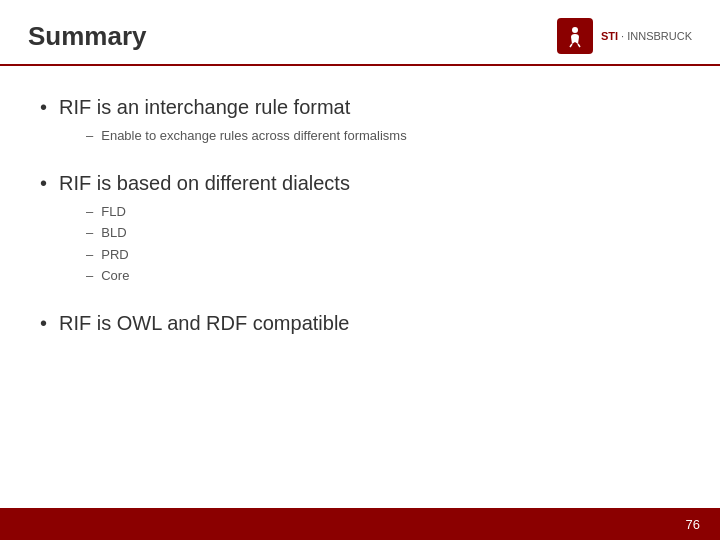  What do you see at coordinates (360, 524) in the screenshot?
I see `slide-footer: 76` at bounding box center [360, 524].